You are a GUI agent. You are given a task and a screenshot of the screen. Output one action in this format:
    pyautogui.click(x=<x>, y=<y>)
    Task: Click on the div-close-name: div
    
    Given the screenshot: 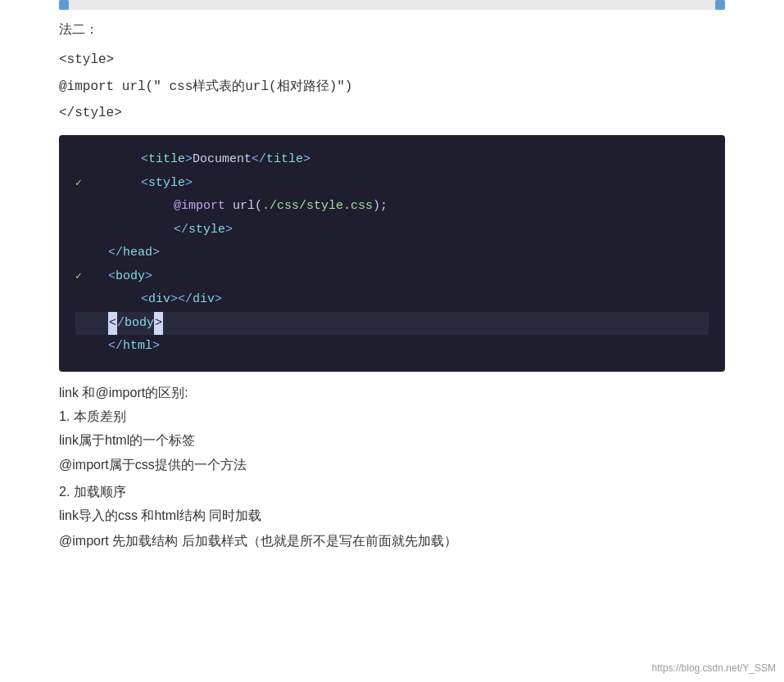 What is the action you would take?
    pyautogui.click(x=203, y=300)
    